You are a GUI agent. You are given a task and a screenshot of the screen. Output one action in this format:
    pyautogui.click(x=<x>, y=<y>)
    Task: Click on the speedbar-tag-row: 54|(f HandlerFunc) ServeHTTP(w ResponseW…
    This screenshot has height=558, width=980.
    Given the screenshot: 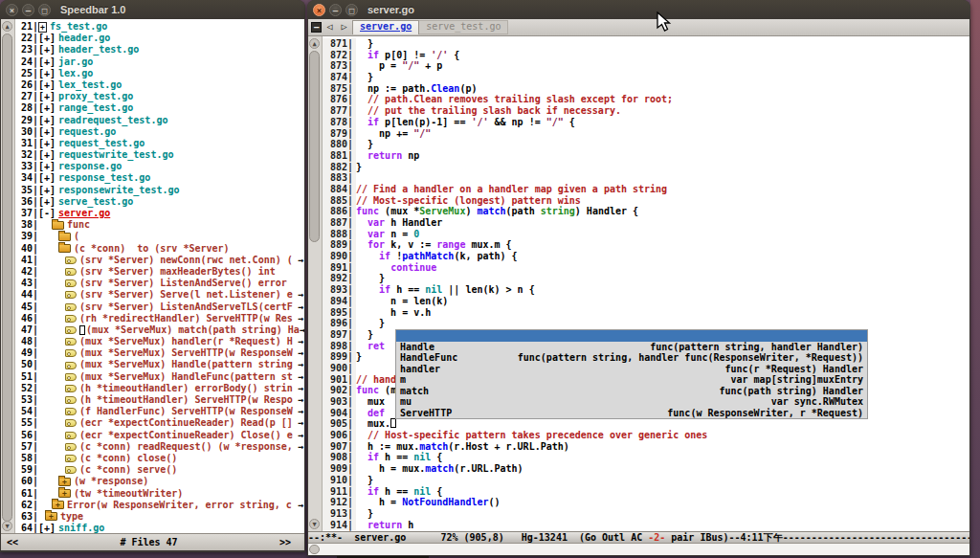 What is the action you would take?
    pyautogui.click(x=160, y=412)
    